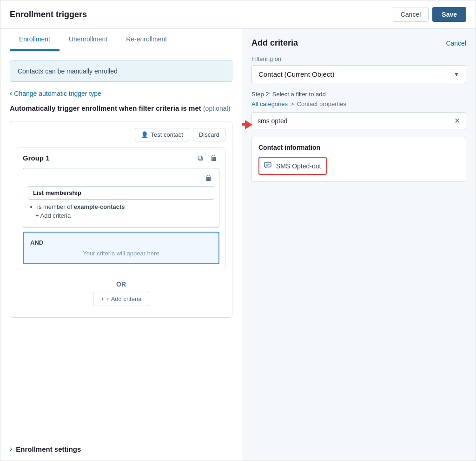 The image size is (476, 461). What do you see at coordinates (121, 178) in the screenshot?
I see `criteria-inner-header: 🗑` at bounding box center [121, 178].